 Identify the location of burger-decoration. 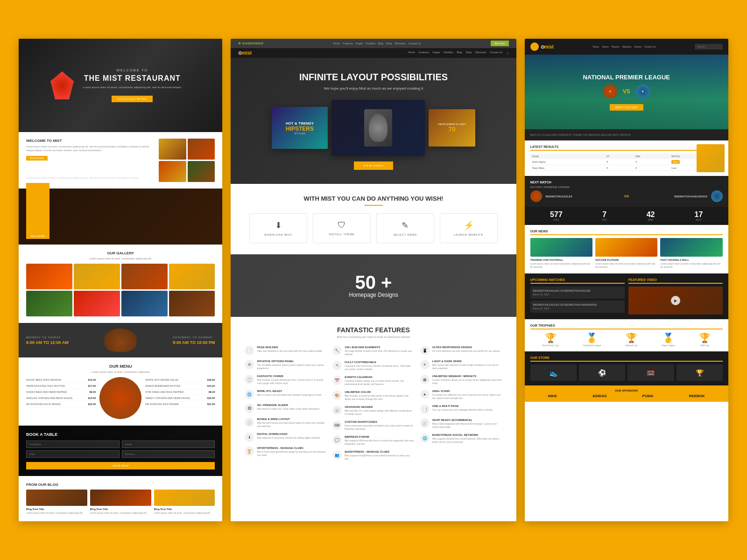
(120, 340).